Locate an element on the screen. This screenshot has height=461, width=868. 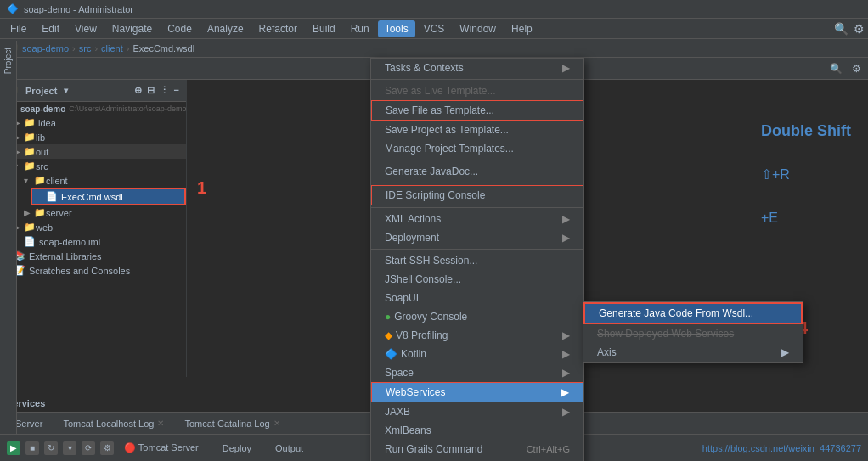
menu-item-help: Help is located at coordinates (521, 29).